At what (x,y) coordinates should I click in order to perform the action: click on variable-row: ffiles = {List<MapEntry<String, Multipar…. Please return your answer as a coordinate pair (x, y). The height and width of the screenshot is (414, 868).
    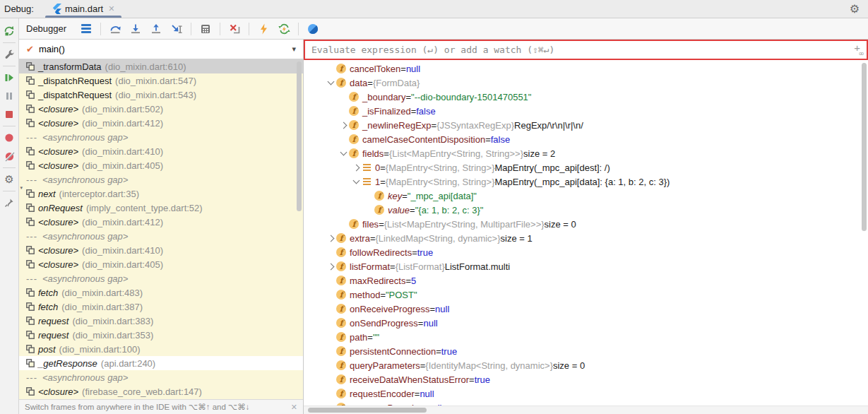
    Looking at the image, I should click on (586, 224).